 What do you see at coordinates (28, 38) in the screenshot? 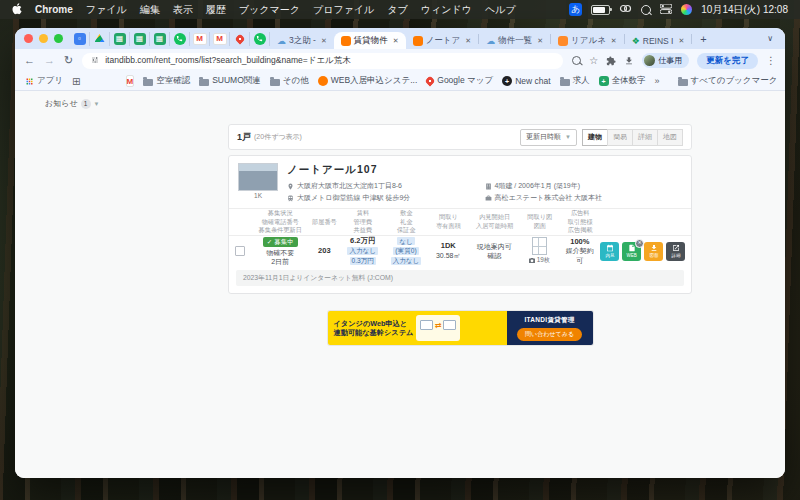
I see `close-window-button` at bounding box center [28, 38].